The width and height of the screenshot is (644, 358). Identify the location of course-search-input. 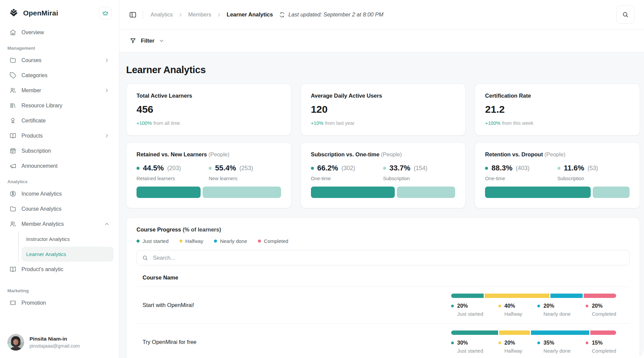
(388, 258).